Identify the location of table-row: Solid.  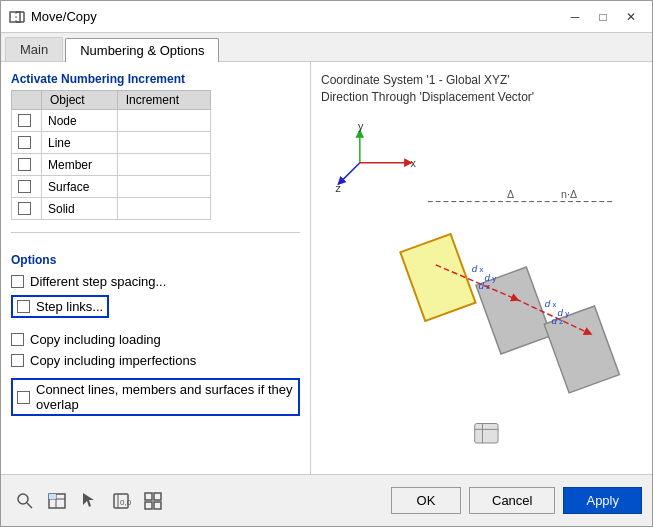
(112, 209).